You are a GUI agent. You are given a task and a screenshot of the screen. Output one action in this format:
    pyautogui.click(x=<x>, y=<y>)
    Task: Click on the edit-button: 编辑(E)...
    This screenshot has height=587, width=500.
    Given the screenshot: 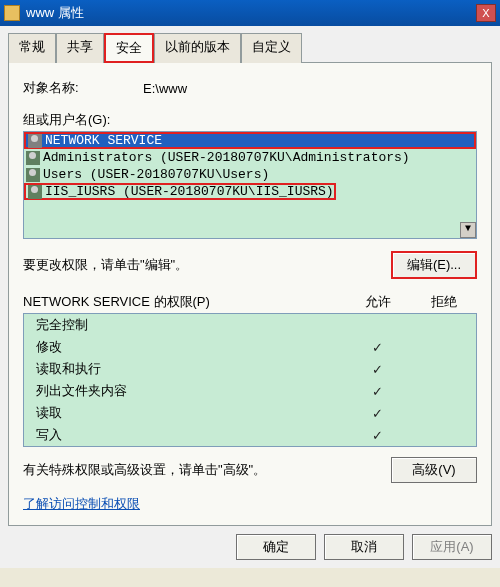 What is the action you would take?
    pyautogui.click(x=434, y=265)
    